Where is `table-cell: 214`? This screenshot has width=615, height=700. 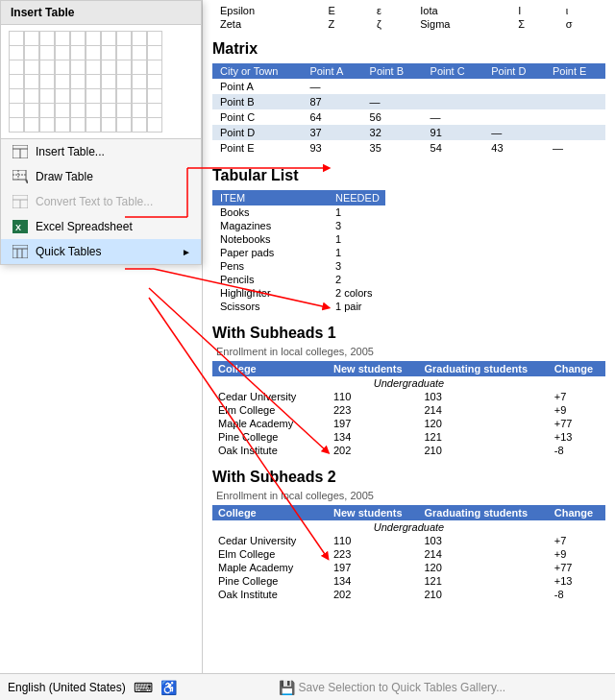 table-cell: 214 is located at coordinates (482, 410).